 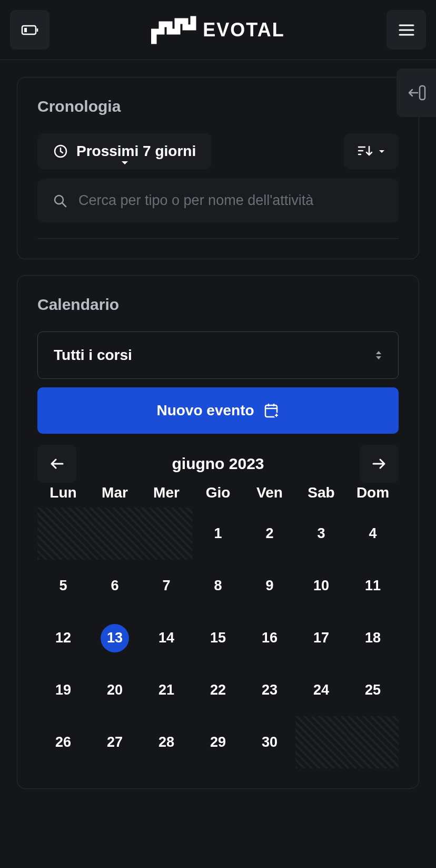 What do you see at coordinates (373, 690) in the screenshot?
I see `calendar-day: 25` at bounding box center [373, 690].